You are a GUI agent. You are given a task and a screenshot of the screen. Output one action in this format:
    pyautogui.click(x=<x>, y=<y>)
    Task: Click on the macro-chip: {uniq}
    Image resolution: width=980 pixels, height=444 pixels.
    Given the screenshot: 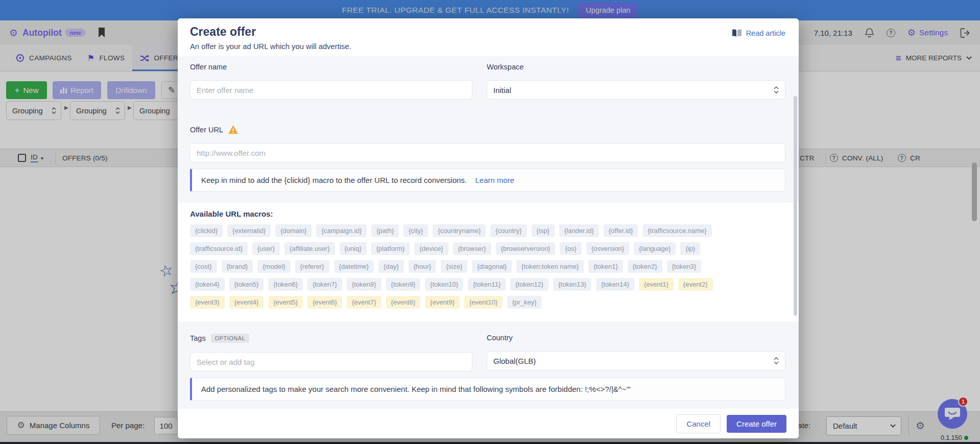 What is the action you would take?
    pyautogui.click(x=353, y=248)
    